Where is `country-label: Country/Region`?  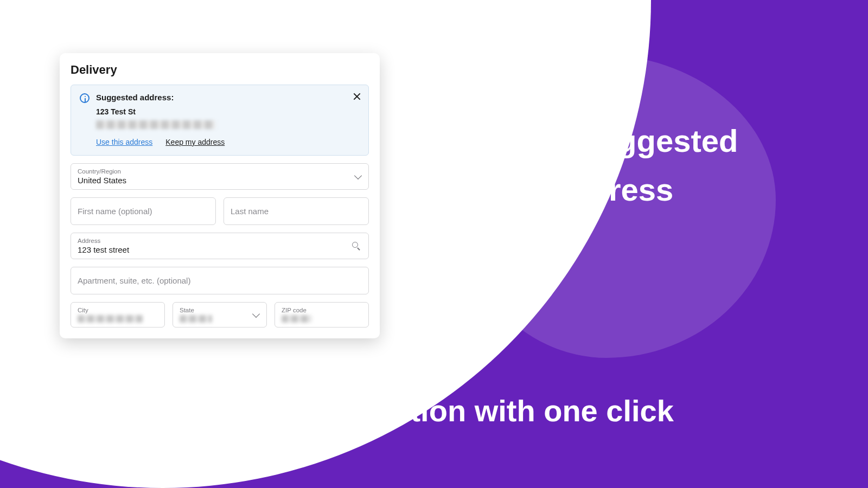 country-label: Country/Region is located at coordinates (220, 171).